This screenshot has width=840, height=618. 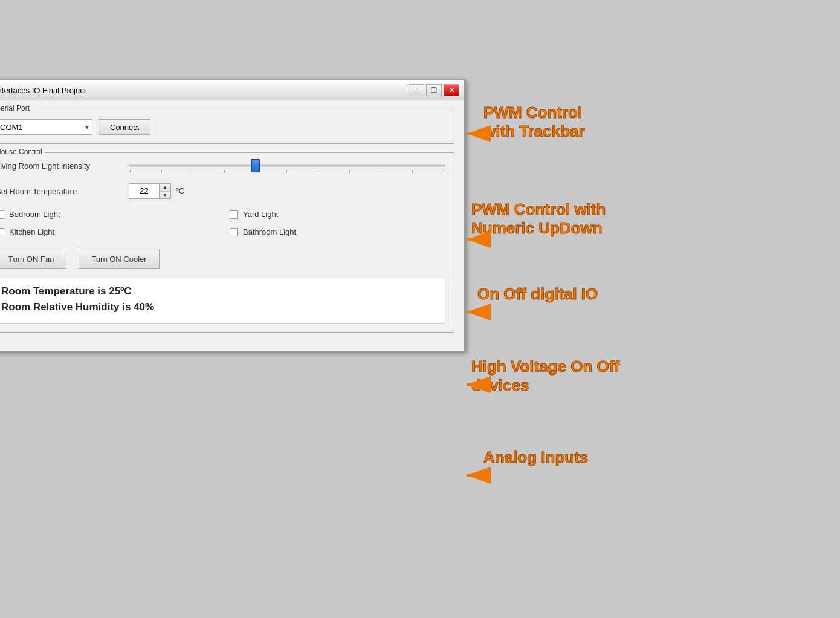 What do you see at coordinates (234, 215) in the screenshot?
I see `yard-light-checkbox` at bounding box center [234, 215].